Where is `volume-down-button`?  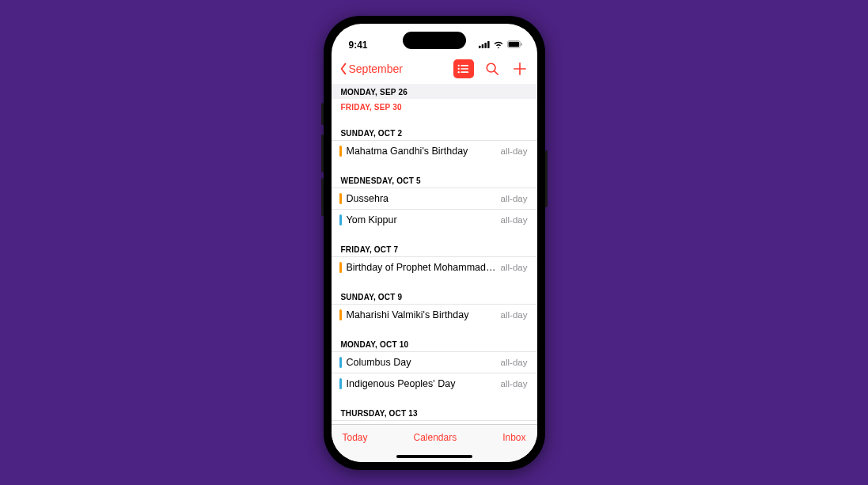 volume-down-button is located at coordinates (323, 197).